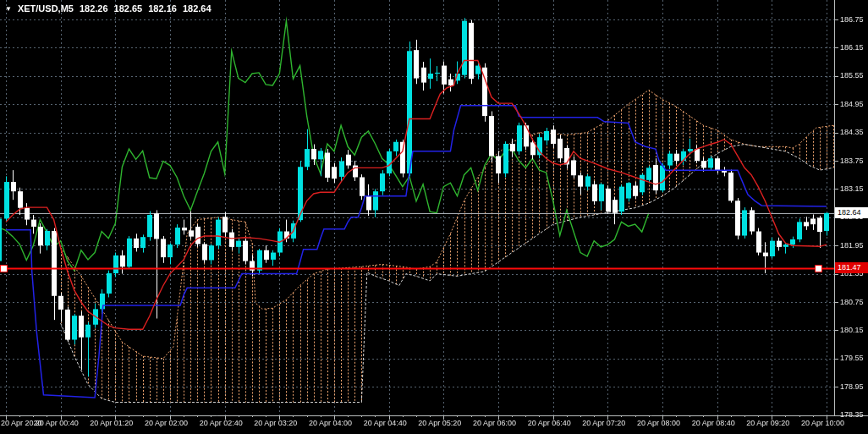  What do you see at coordinates (852, 19) in the screenshot?
I see `price-axis-label: 186.75` at bounding box center [852, 19].